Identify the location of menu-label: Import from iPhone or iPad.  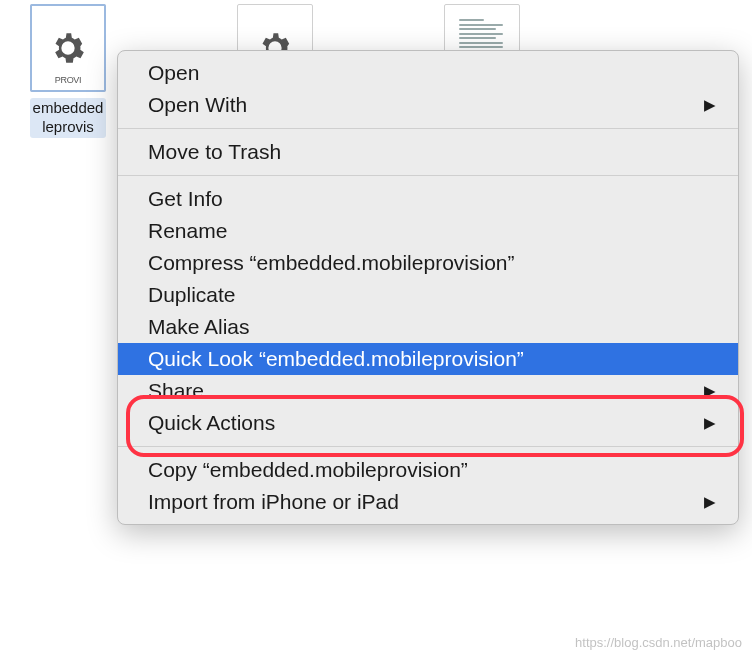
(274, 502).